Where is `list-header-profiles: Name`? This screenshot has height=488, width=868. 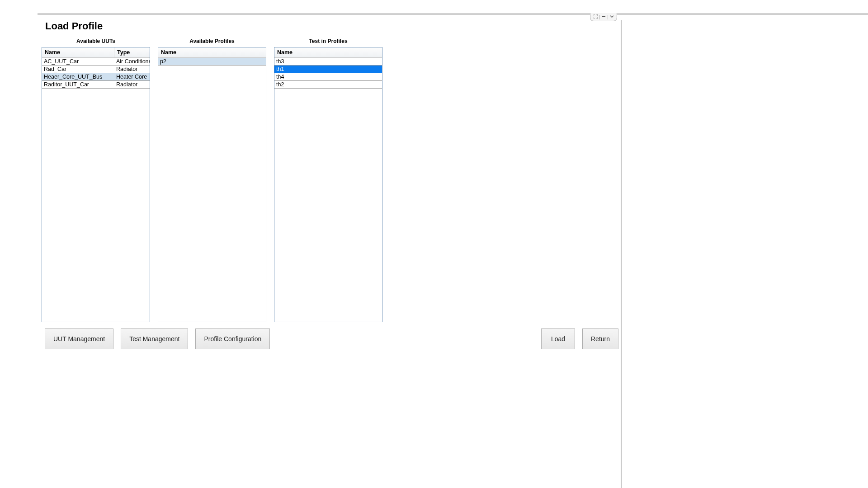 list-header-profiles: Name is located at coordinates (212, 52).